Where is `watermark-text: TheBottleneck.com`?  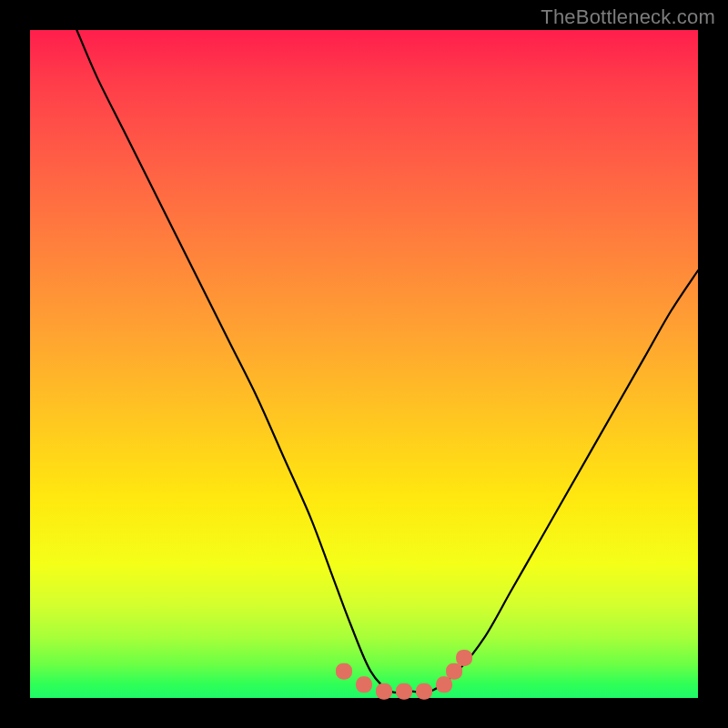 watermark-text: TheBottleneck.com is located at coordinates (628, 17).